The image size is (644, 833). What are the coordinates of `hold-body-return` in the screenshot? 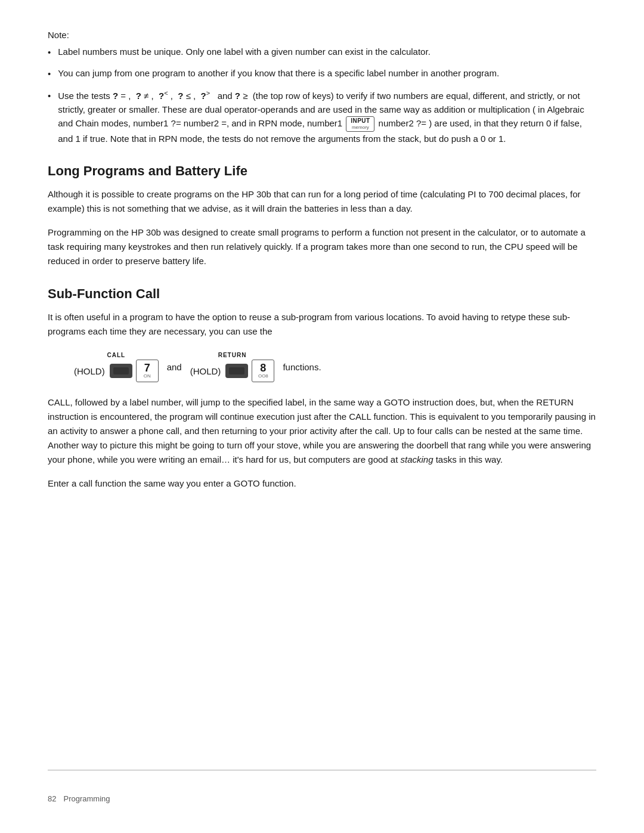 It's located at (237, 371).